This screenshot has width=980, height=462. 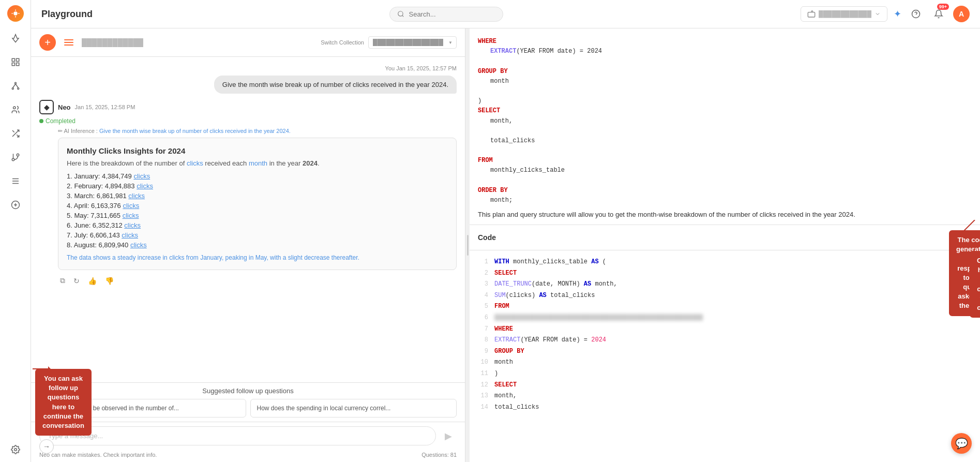 I want to click on app-logo, so click(x=16, y=13).